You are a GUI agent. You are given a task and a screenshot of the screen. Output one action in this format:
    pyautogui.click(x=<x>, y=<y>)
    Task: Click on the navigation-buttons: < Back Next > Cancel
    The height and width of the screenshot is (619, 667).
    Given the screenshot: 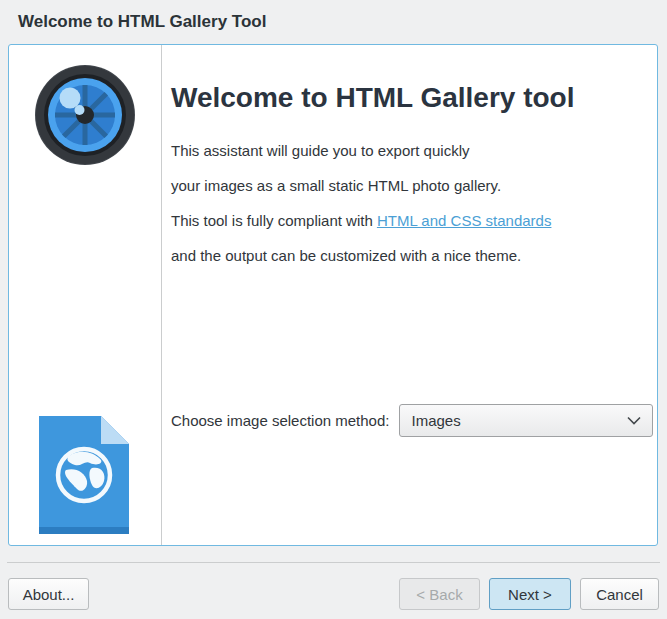 What is the action you would take?
    pyautogui.click(x=529, y=594)
    